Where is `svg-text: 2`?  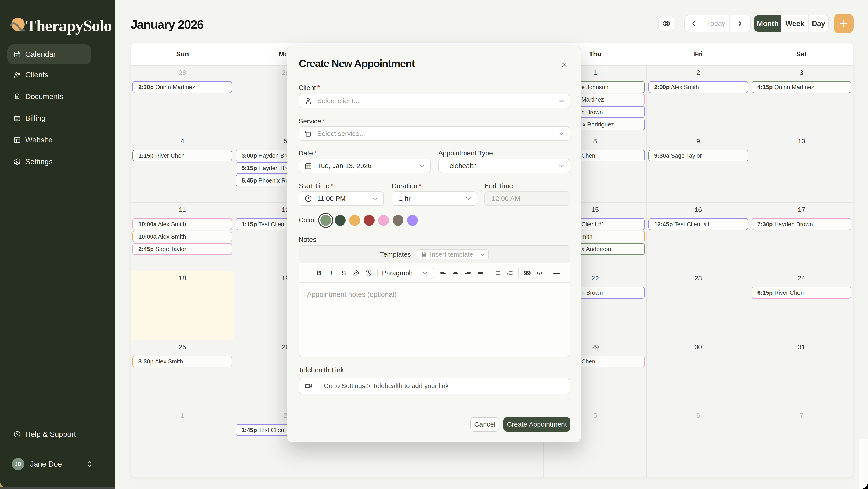 svg-text: 2 is located at coordinates (508, 275).